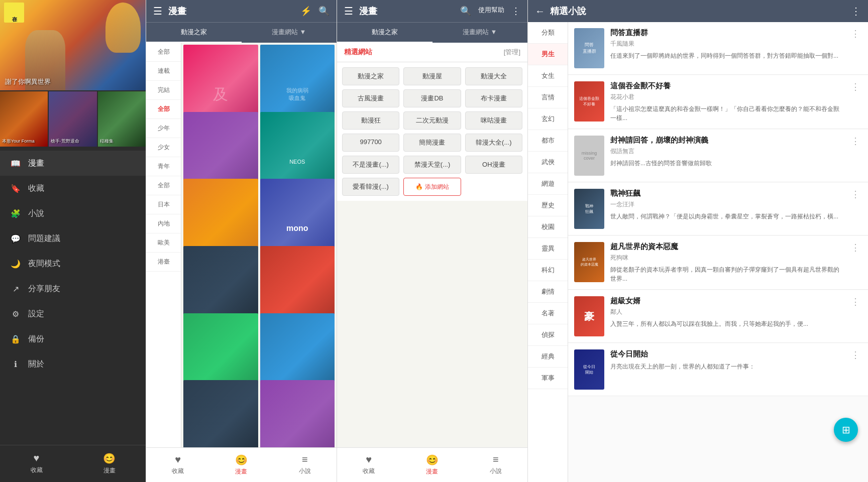 This screenshot has width=868, height=482. What do you see at coordinates (73, 364) in the screenshot?
I see `sidebar-item-about: ℹ 關於` at bounding box center [73, 364].